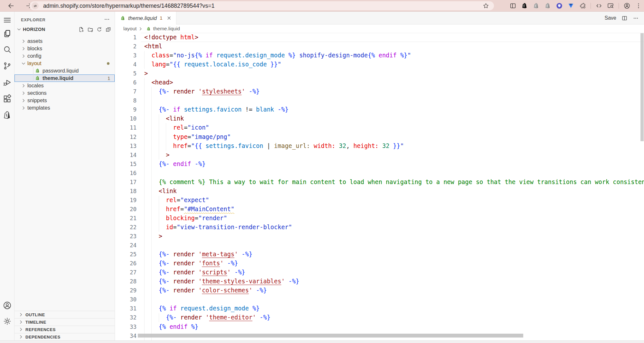 The image size is (644, 343). What do you see at coordinates (64, 101) in the screenshot?
I see `tree-folder-snippets: snippets` at bounding box center [64, 101].